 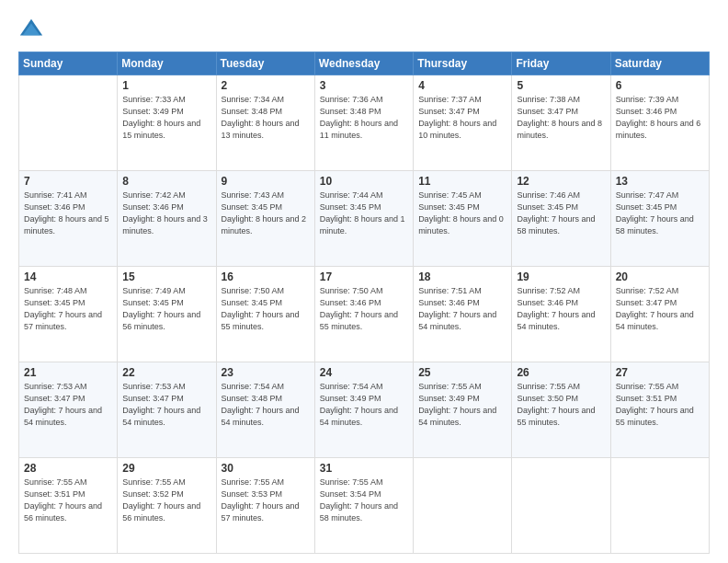 I want to click on day-number: 11, so click(x=462, y=181).